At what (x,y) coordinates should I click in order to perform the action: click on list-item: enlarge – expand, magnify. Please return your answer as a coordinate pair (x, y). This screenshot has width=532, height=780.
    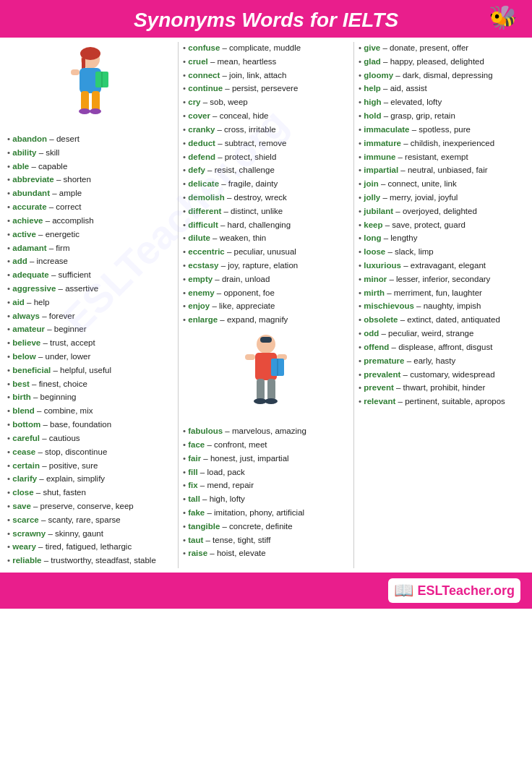
    Looking at the image, I should click on (266, 320).